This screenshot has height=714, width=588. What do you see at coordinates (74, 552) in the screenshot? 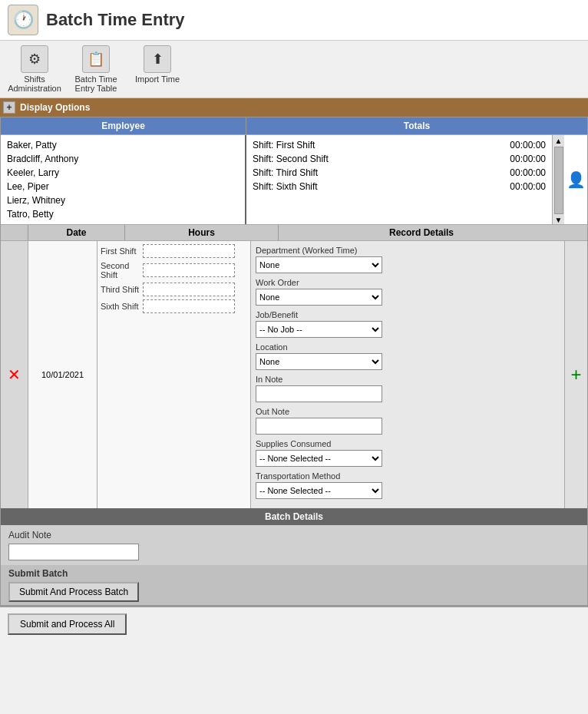
I see `audit-note-input` at bounding box center [74, 552].